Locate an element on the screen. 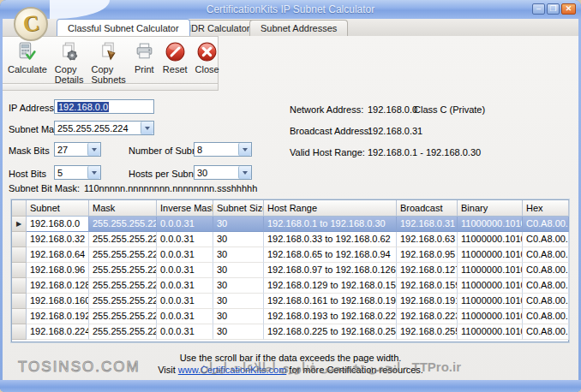  table-row: ▶192.168.0.0255.255.255.2240.0.0.3130192… is located at coordinates (290, 224).